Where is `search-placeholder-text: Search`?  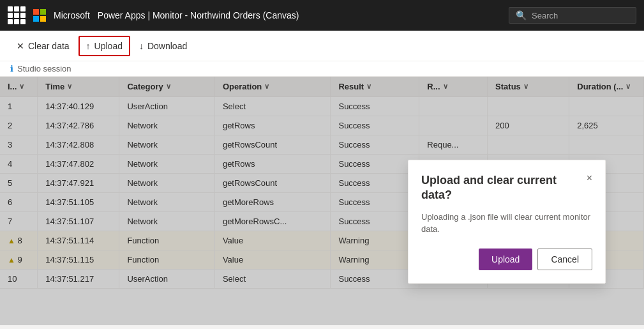
search-placeholder-text: Search is located at coordinates (545, 15).